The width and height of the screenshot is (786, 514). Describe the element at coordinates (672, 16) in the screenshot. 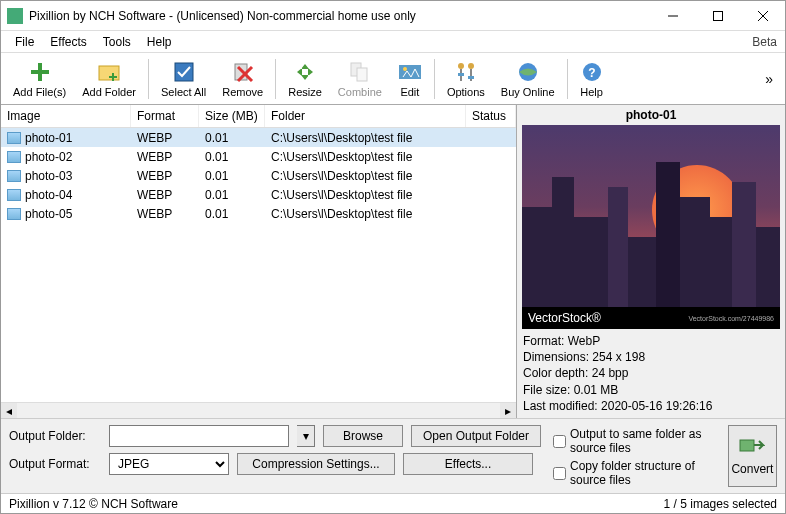

I see `minimize-button` at that location.